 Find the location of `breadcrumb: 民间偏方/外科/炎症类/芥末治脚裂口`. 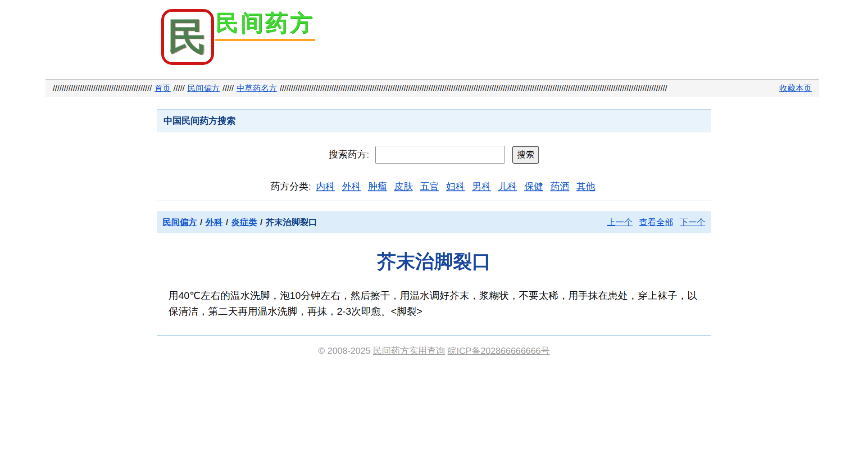

breadcrumb: 民间偏方/外科/炎症类/芥末治脚裂口 is located at coordinates (240, 222).